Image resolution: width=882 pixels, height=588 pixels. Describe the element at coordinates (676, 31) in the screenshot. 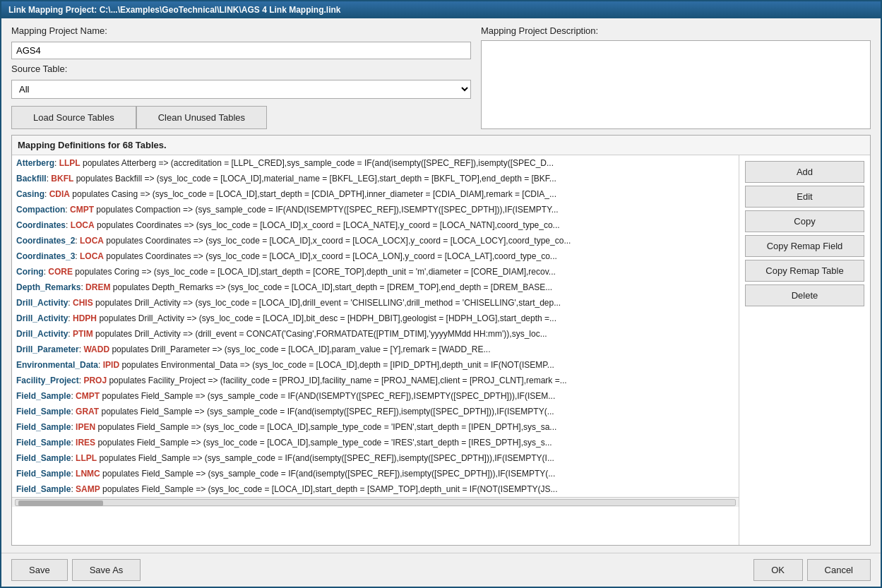

I see `description-label: Mapping Project Description:` at that location.